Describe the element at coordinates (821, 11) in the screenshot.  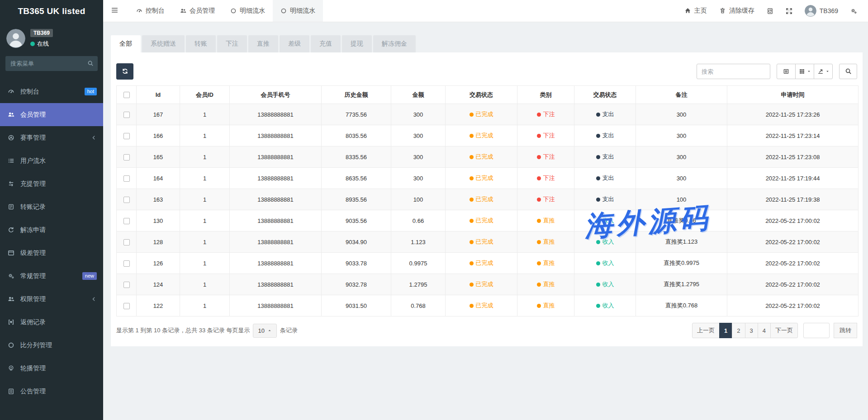
I see `user-menu: TB369` at that location.